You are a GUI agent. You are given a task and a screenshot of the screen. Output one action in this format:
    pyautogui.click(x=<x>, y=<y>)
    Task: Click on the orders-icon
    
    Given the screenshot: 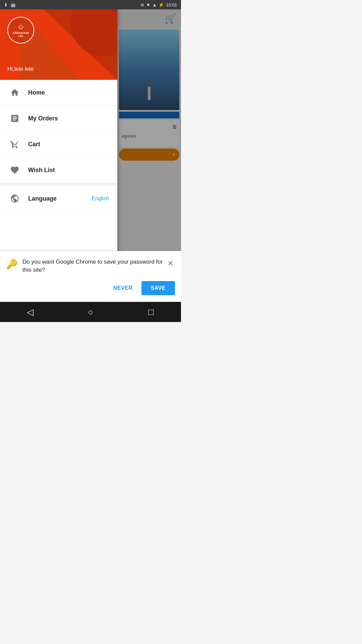 What is the action you would take?
    pyautogui.click(x=15, y=118)
    